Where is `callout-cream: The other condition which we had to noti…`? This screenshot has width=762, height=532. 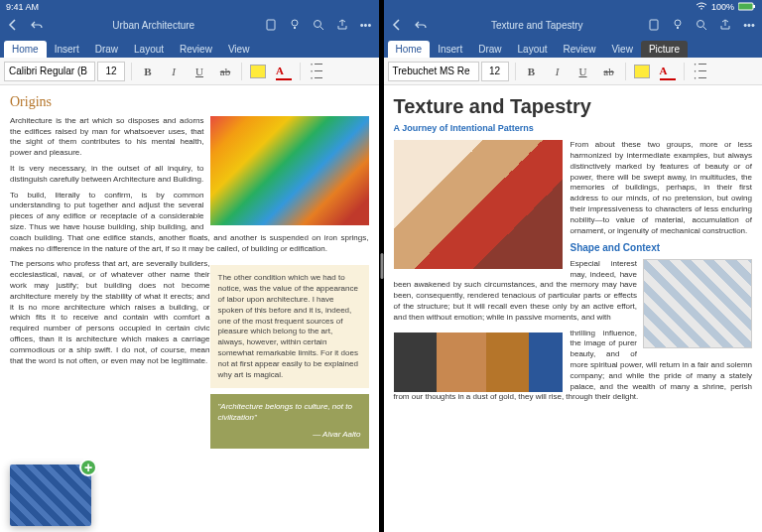 callout-cream: The other condition which we had to noti… is located at coordinates (290, 327).